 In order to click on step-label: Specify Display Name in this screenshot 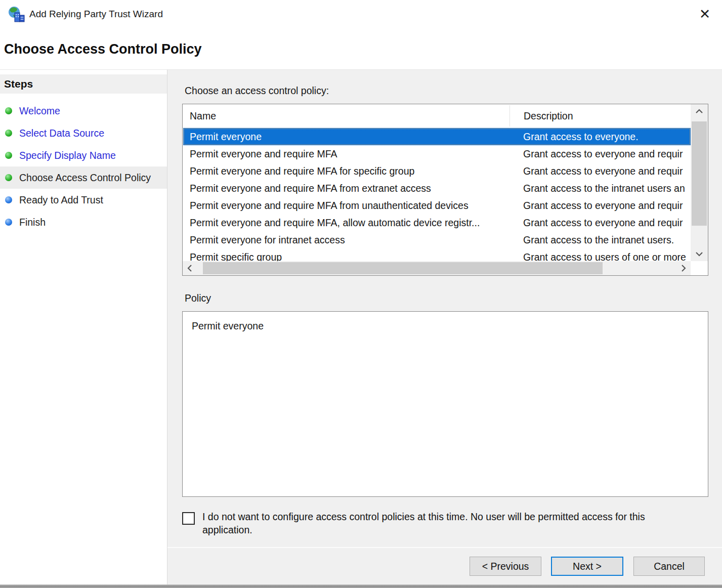, I will do `click(68, 155)`.